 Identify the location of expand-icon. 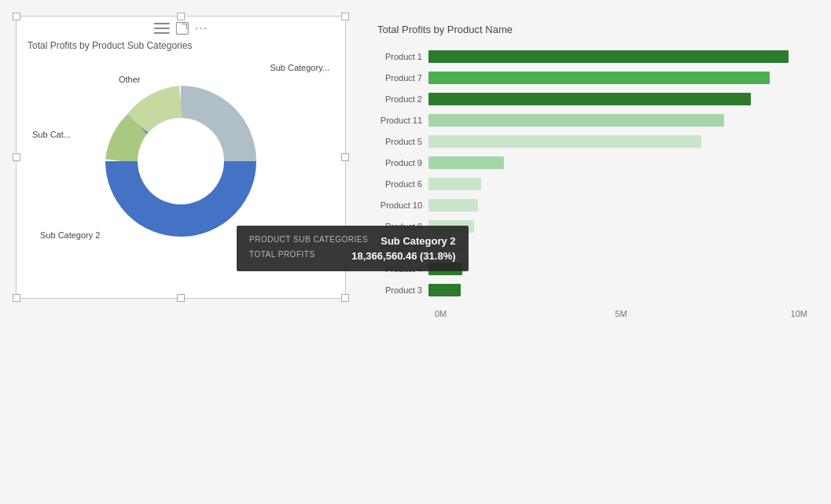
(182, 28).